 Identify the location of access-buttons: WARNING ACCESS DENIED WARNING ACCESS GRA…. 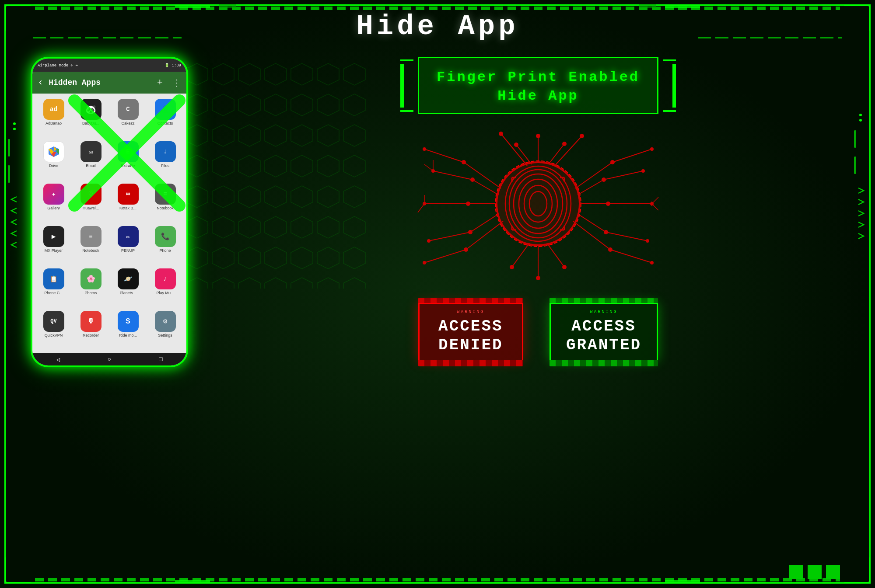
(538, 332).